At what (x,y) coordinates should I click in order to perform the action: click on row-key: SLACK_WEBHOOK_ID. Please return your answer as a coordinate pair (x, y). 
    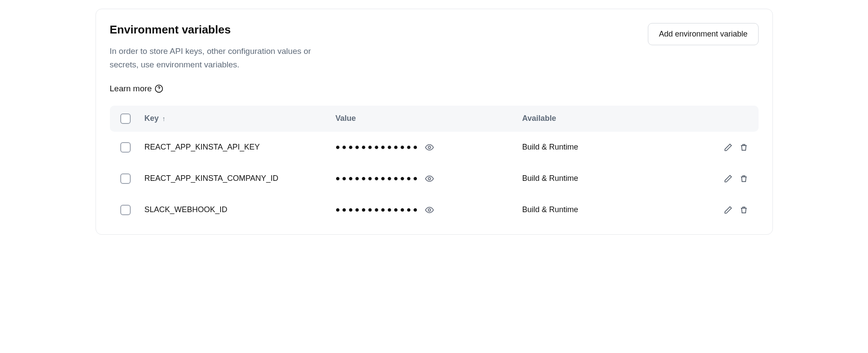
    Looking at the image, I should click on (186, 210).